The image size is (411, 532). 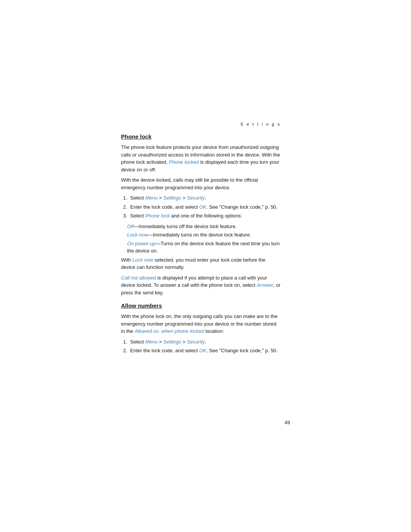 I want to click on ok-link-1: OK, so click(x=202, y=207).